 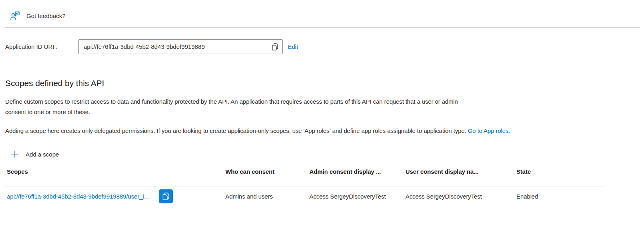 I want to click on col-header-admin-consent-display: Admin consent display ..., so click(x=357, y=176).